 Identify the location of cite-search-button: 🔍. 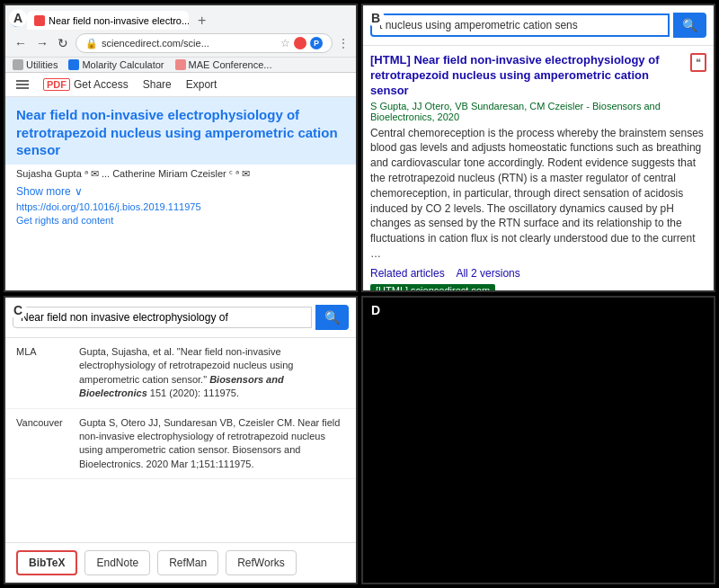
(333, 317).